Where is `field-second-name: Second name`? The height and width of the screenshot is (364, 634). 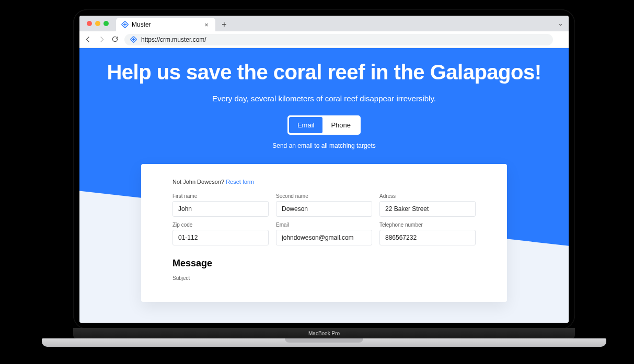
field-second-name: Second name is located at coordinates (324, 205).